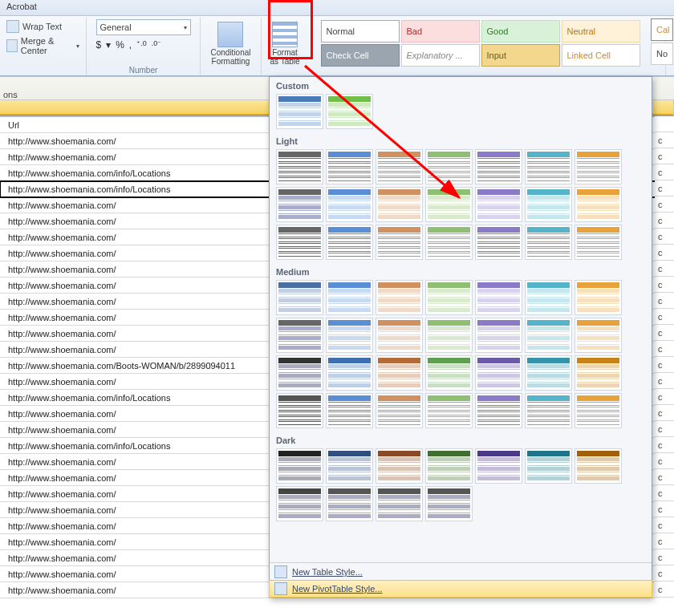  Describe the element at coordinates (360, 55) in the screenshot. I see `style-check-cell: Check Cell` at that location.